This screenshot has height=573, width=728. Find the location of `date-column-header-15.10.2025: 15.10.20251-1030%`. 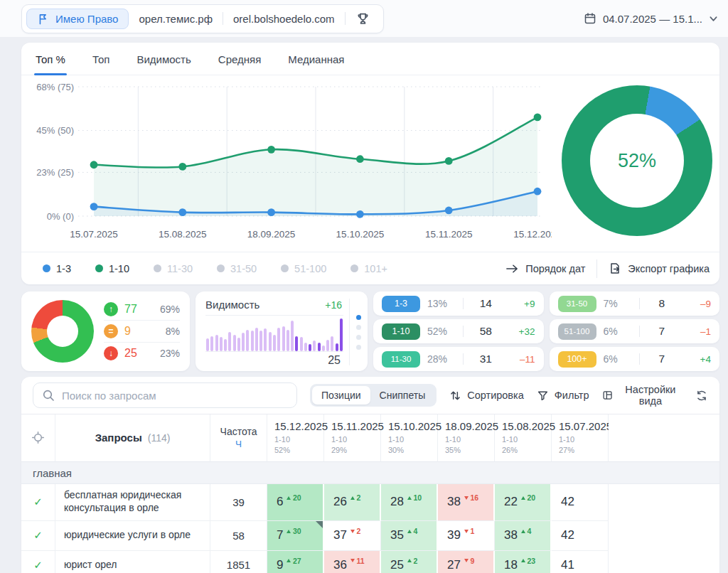

date-column-header-15.10.2025: 15.10.20251-1030% is located at coordinates (410, 438).